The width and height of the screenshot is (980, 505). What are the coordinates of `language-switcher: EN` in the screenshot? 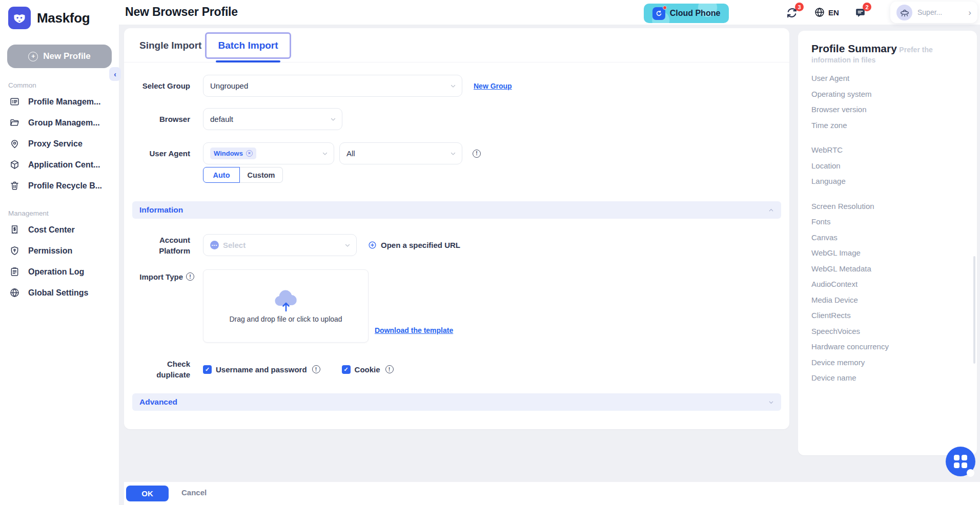 It's located at (826, 12).